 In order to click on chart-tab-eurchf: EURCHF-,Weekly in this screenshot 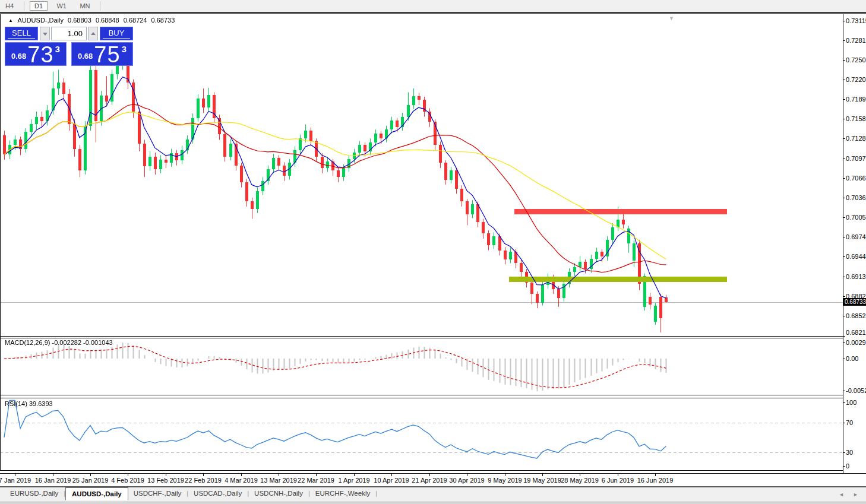, I will do `click(343, 493)`.